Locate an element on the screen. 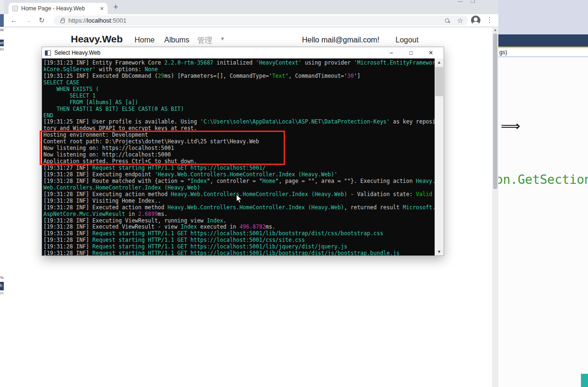  back-button: ← is located at coordinates (14, 20).